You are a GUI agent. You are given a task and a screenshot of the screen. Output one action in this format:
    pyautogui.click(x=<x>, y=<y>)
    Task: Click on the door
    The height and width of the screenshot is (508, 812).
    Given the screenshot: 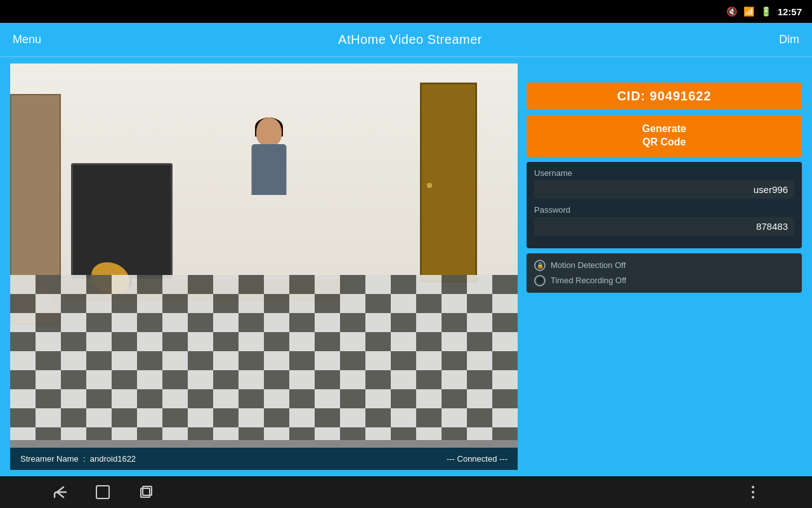 What is the action you would take?
    pyautogui.click(x=449, y=183)
    